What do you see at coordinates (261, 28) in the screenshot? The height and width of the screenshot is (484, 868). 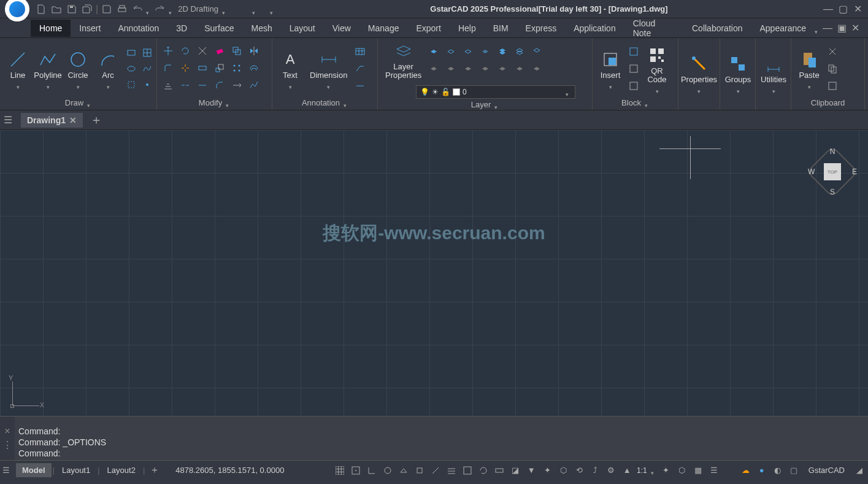 I see `tab-mesh: Mesh` at bounding box center [261, 28].